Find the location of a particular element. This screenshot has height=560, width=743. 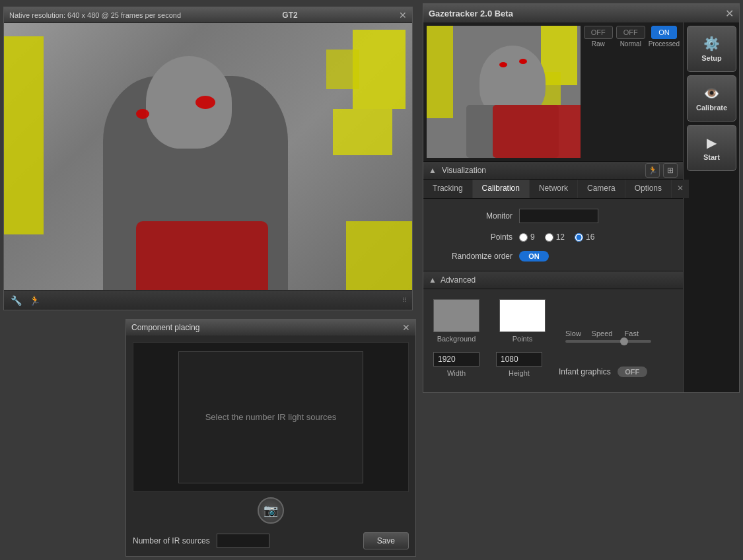

radio-12-label: 12 is located at coordinates (555, 237).